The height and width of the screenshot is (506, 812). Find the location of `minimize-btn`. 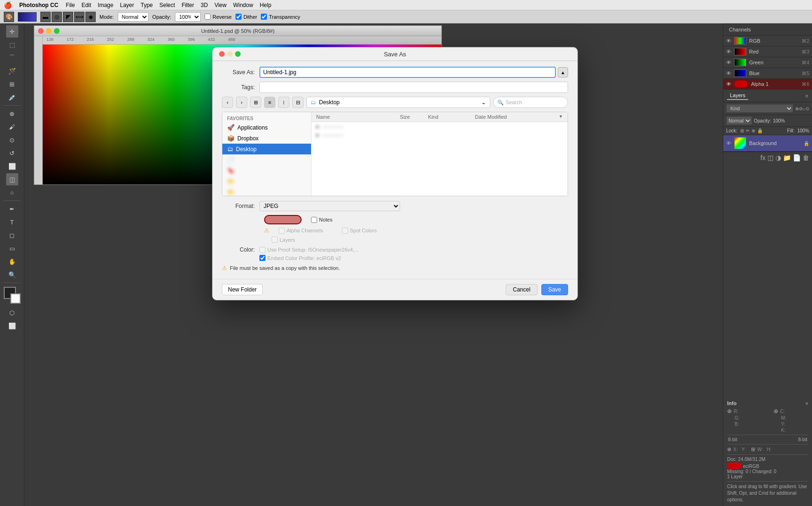

minimize-btn is located at coordinates (49, 31).